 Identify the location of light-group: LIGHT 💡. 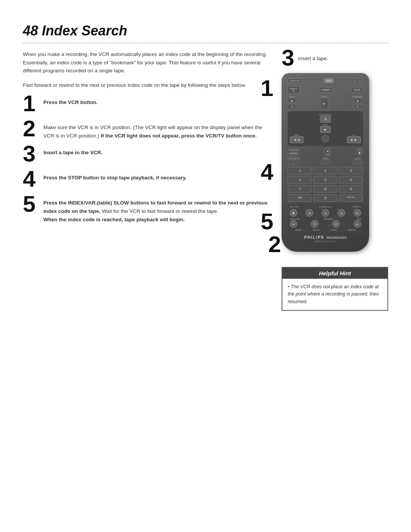
(359, 152).